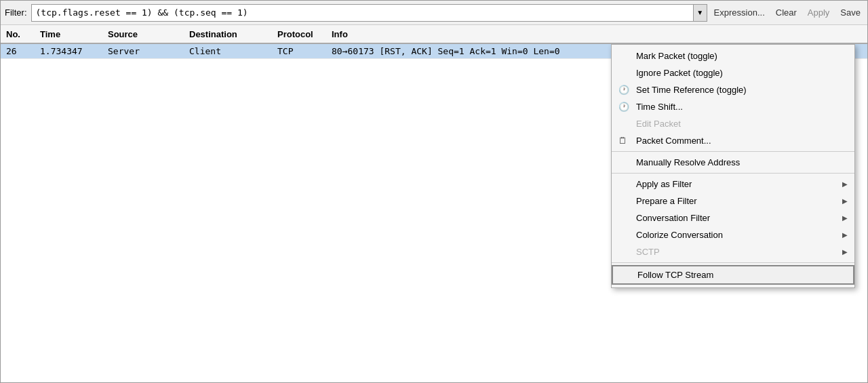  What do you see at coordinates (664, 184) in the screenshot?
I see `apply-as-filter-label: Apply as Filter` at bounding box center [664, 184].